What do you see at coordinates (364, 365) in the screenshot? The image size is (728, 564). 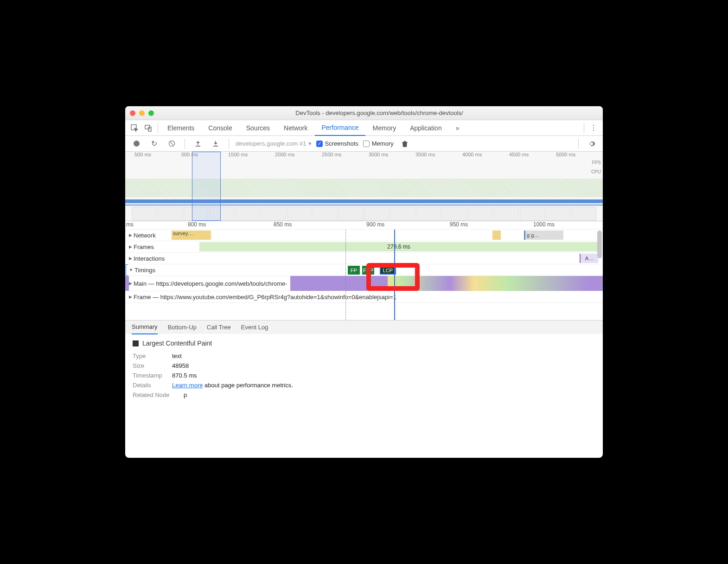 I see `summary-row-size: Size48958` at bounding box center [364, 365].